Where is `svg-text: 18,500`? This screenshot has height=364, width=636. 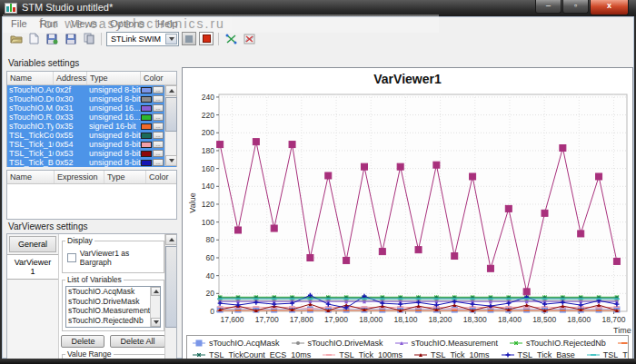
svg-text: 18,500 is located at coordinates (544, 320).